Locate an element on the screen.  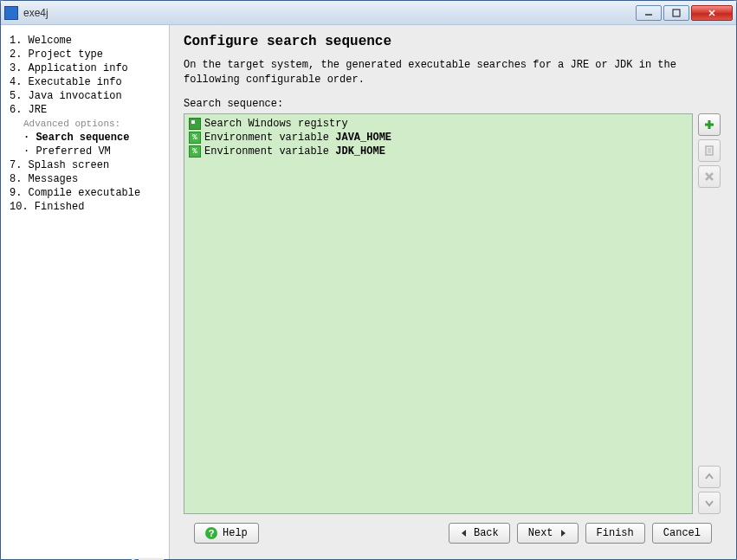
next-label: Next is located at coordinates (540, 533).